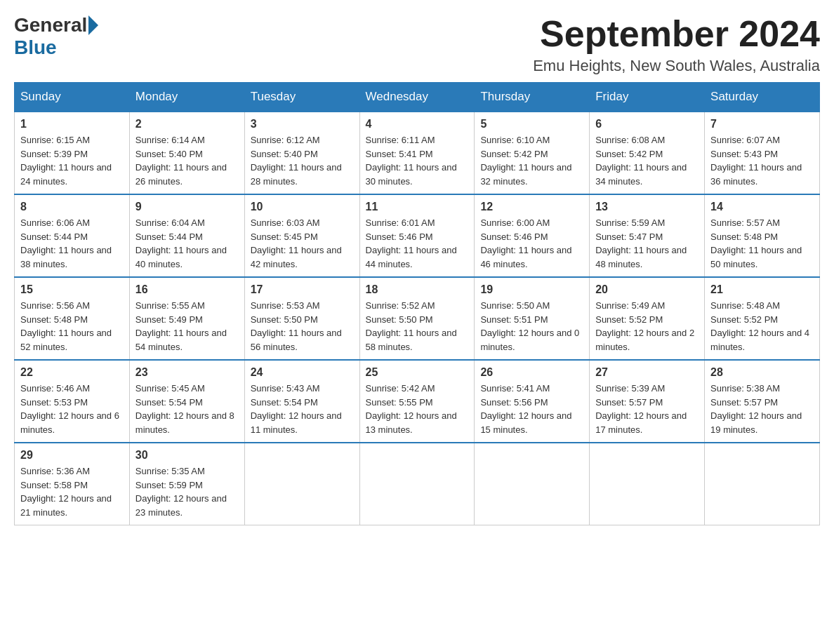 The image size is (834, 644). Describe the element at coordinates (762, 153) in the screenshot. I see `calendar-cell: 7 Sunrise: 6:07 AM Sunset: 5:43 PM Dayli…` at that location.